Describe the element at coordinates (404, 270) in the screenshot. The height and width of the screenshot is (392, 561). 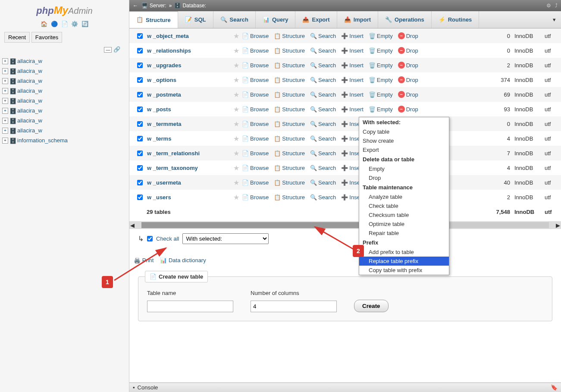
I see `menu-copy-prefix: Copy table with prefix` at that location.